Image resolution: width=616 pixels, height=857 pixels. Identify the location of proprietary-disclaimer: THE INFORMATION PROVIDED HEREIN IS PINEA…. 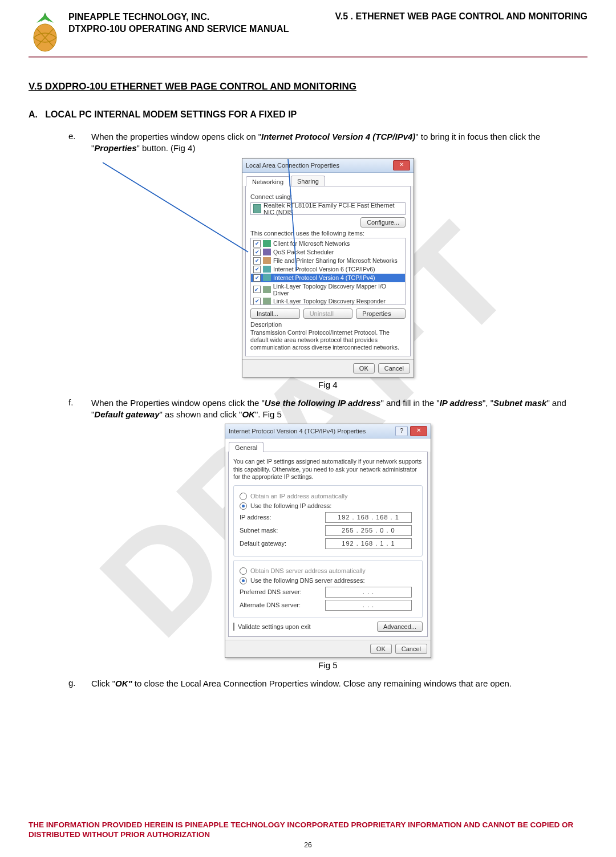
(308, 830).